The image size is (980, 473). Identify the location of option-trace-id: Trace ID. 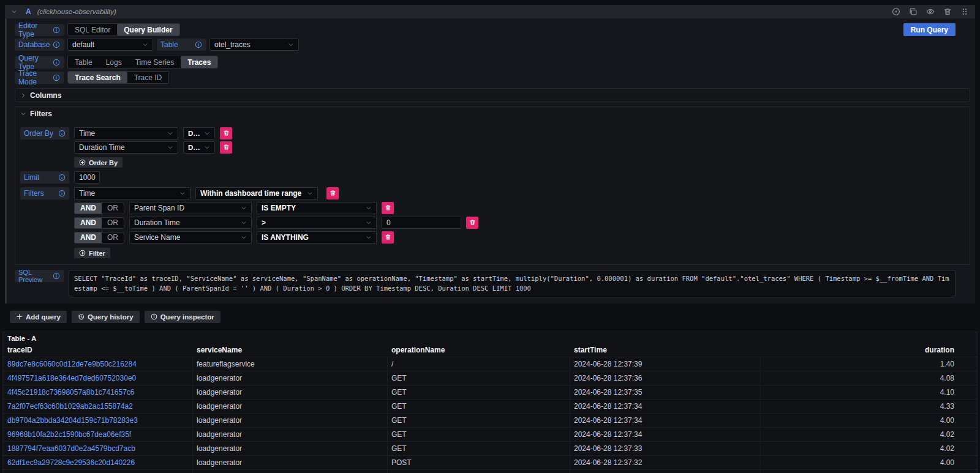
(148, 77).